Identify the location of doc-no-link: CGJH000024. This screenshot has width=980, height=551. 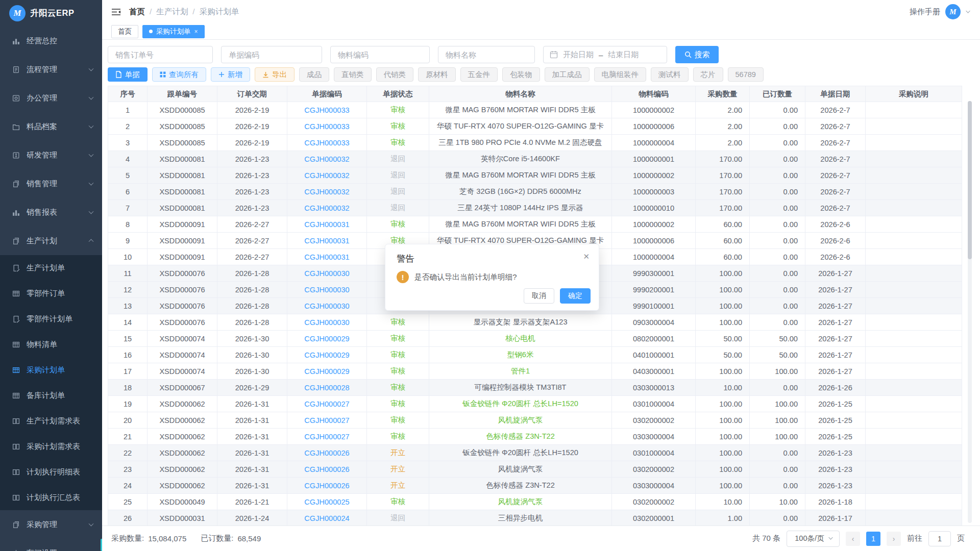
(327, 518).